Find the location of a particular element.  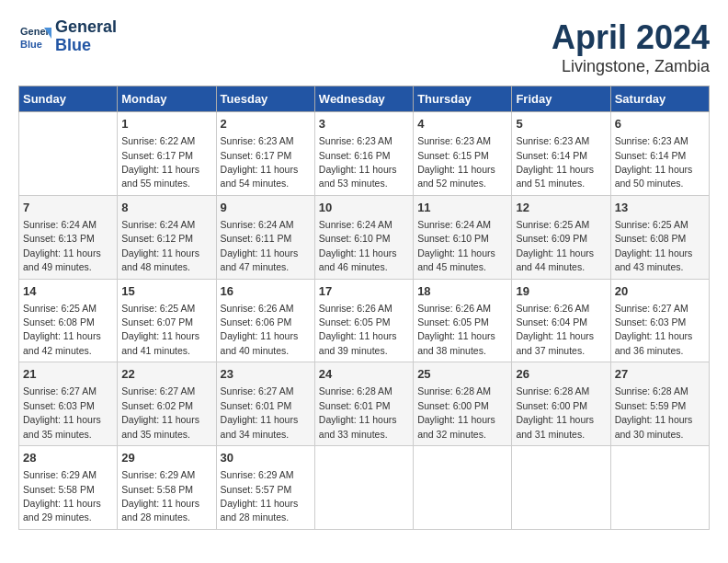

day-number: 2 is located at coordinates (266, 124).